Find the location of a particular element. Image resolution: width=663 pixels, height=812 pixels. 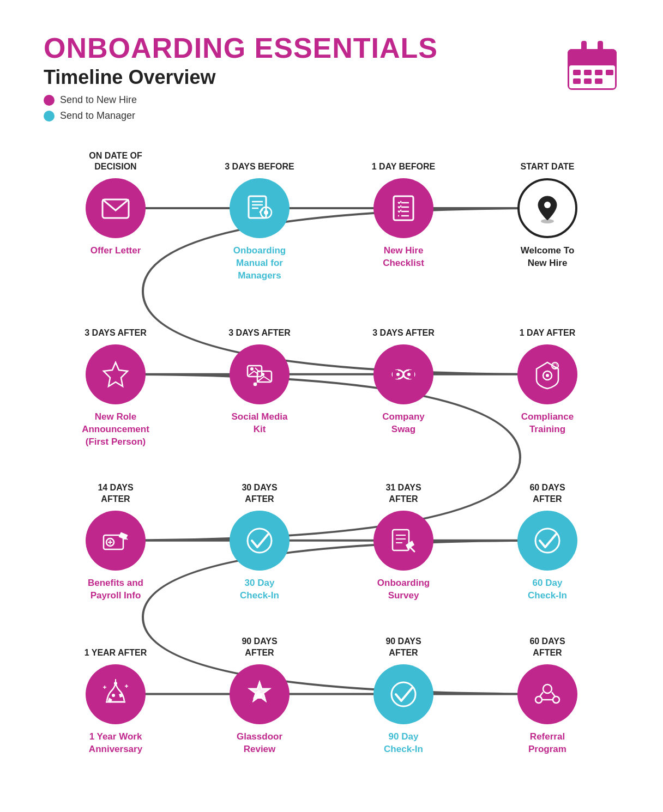

calendar-icon is located at coordinates (592, 65).